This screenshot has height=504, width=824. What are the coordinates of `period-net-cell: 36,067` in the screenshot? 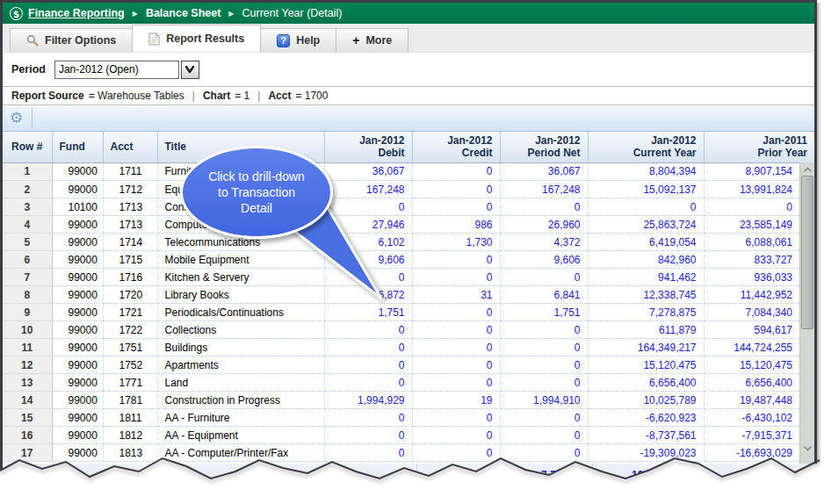 It's located at (544, 172).